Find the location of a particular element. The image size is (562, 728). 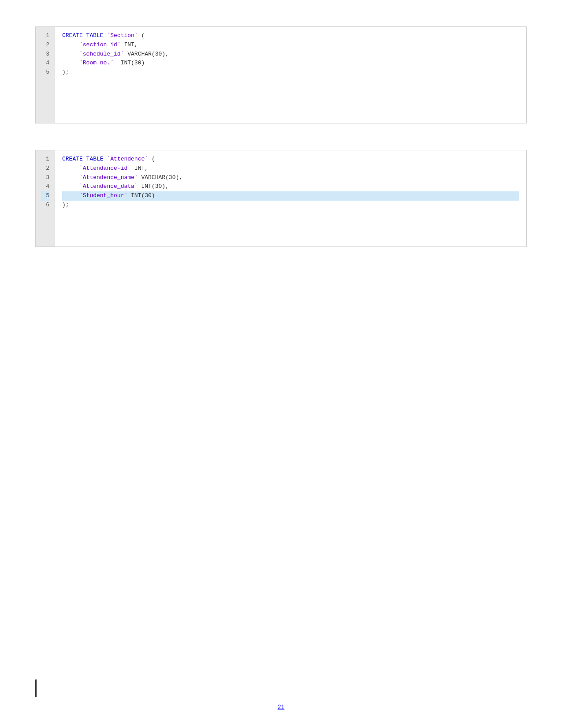

code-line-1-4: `Room_no.` INT(30) is located at coordinates (291, 63).